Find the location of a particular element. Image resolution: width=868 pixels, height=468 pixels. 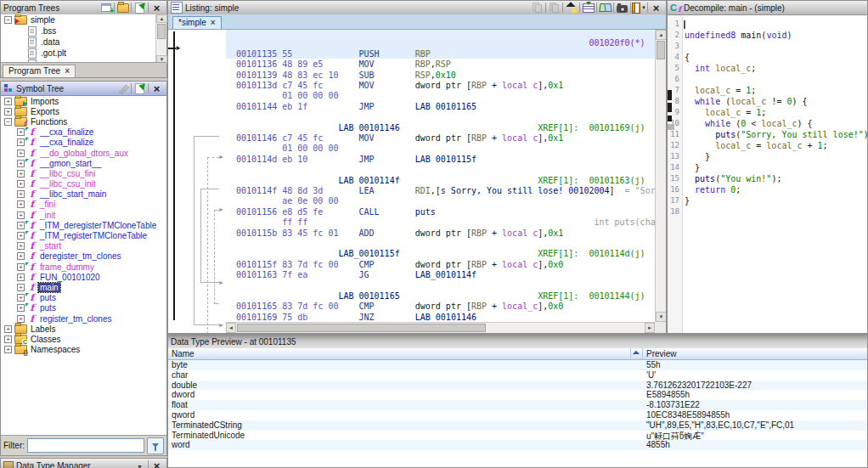

table-row-double: double3.7612623201722103E-227 is located at coordinates (518, 386).